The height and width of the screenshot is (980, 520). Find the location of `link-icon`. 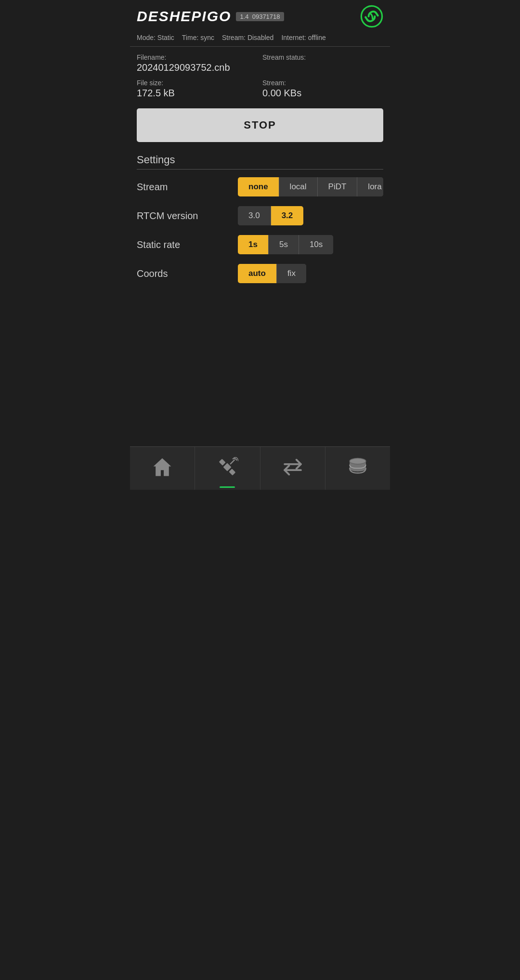

link-icon is located at coordinates (372, 16).